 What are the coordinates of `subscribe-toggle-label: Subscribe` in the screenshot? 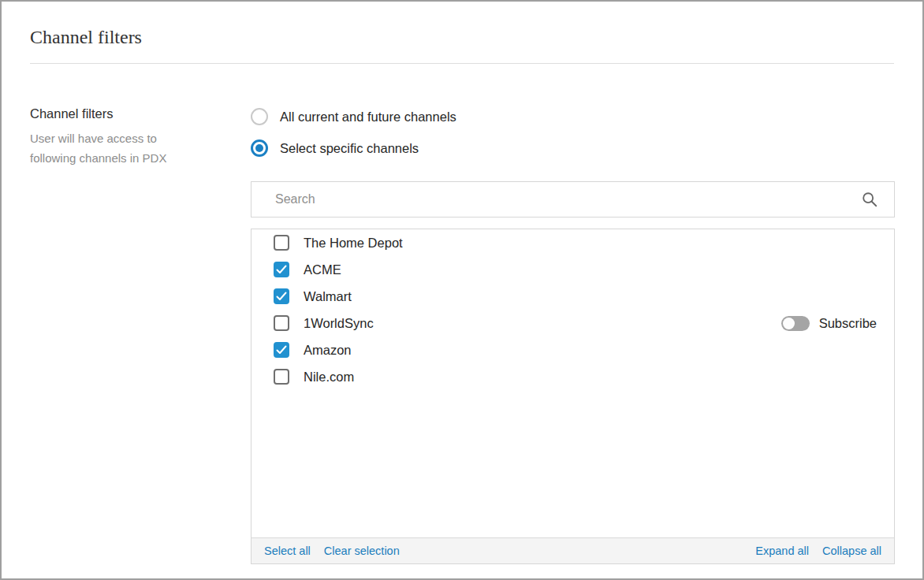 It's located at (848, 323).